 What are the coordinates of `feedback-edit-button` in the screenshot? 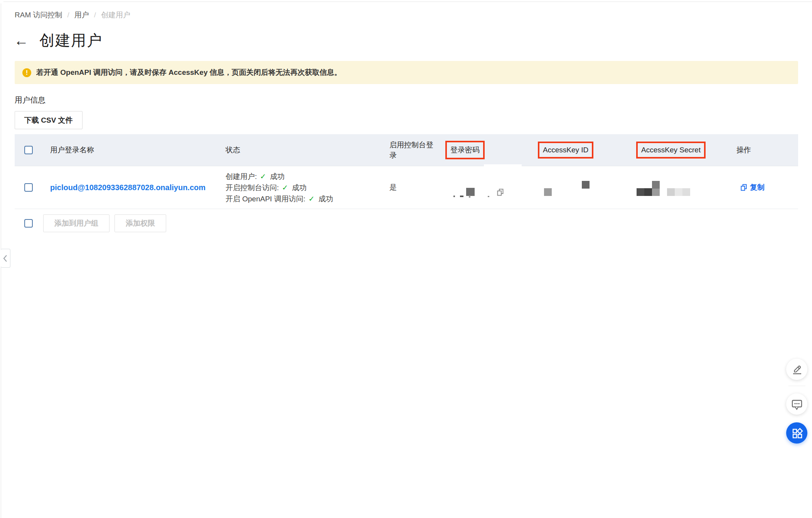 It's located at (797, 370).